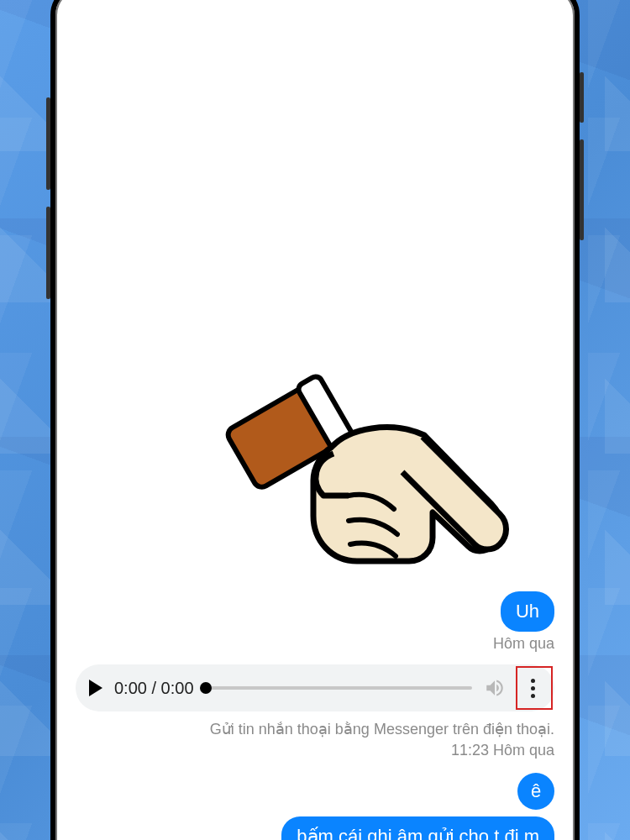 The height and width of the screenshot is (840, 630). I want to click on slider-thumb, so click(206, 688).